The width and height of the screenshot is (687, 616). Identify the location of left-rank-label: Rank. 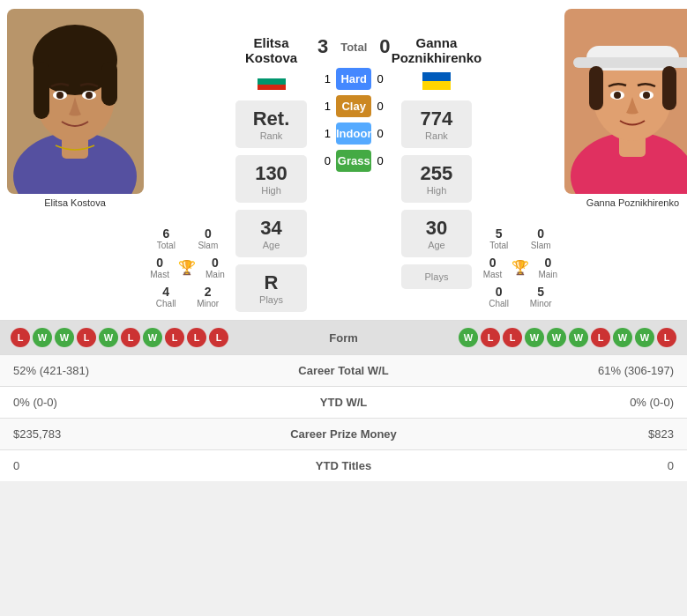
(272, 136).